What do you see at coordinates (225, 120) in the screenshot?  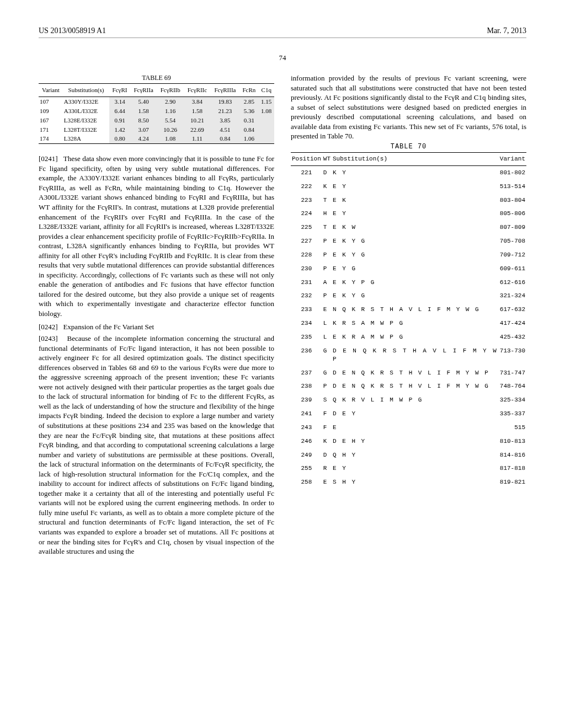 I see `table-cell: 3.85` at bounding box center [225, 120].